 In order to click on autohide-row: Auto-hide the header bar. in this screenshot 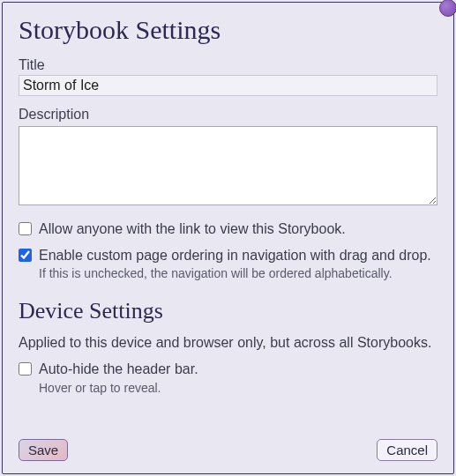, I will do `click(228, 369)`.